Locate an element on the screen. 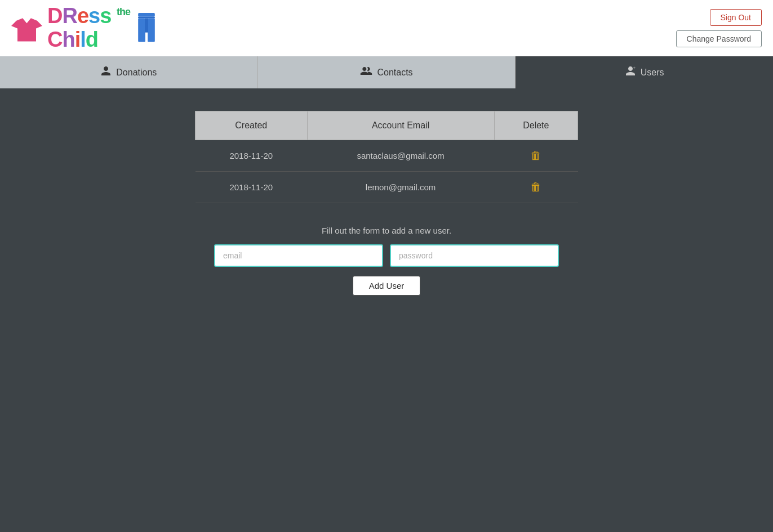 This screenshot has width=773, height=532. email-input is located at coordinates (299, 256).